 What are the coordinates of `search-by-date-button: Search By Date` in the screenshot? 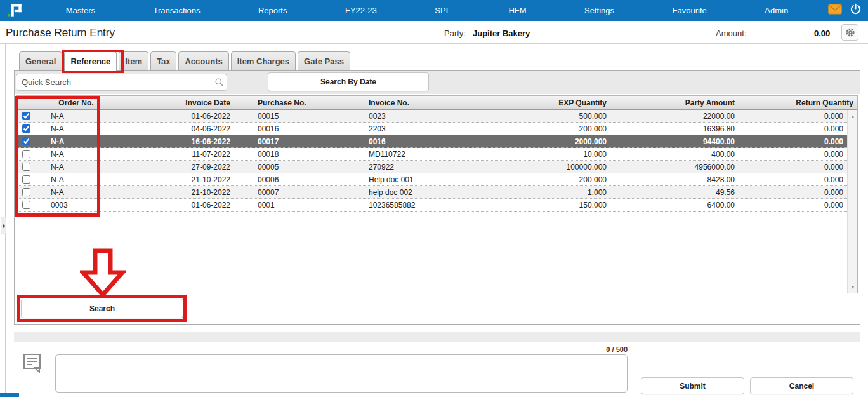 It's located at (348, 82).